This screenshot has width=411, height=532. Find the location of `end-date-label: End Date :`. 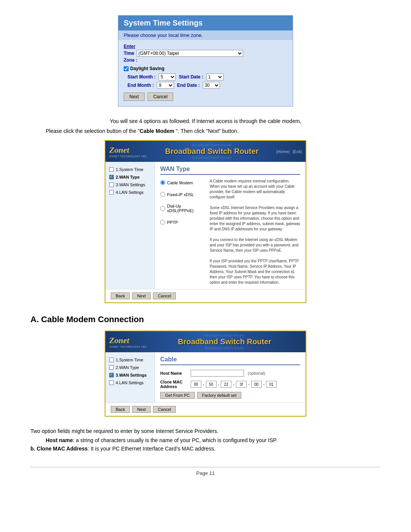

end-date-label: End Date : is located at coordinates (188, 85).